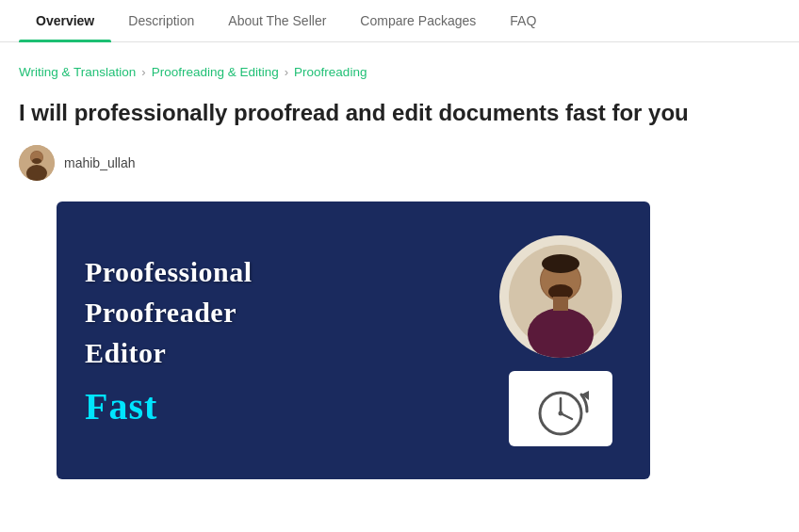 The image size is (799, 532). What do you see at coordinates (100, 163) in the screenshot?
I see `seller-name: mahib_ullah` at bounding box center [100, 163].